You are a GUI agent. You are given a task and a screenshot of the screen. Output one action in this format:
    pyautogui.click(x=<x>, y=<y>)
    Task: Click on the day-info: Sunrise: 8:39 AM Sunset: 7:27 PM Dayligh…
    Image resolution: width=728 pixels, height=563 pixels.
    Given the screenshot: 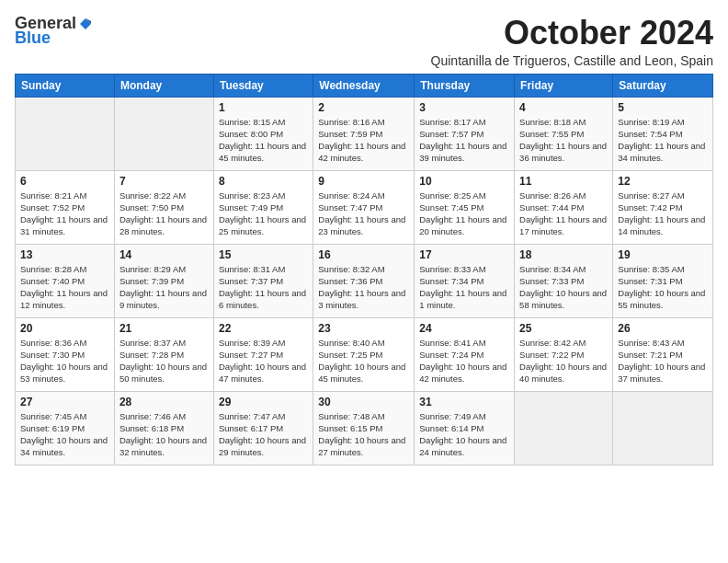 What is the action you would take?
    pyautogui.click(x=263, y=361)
    